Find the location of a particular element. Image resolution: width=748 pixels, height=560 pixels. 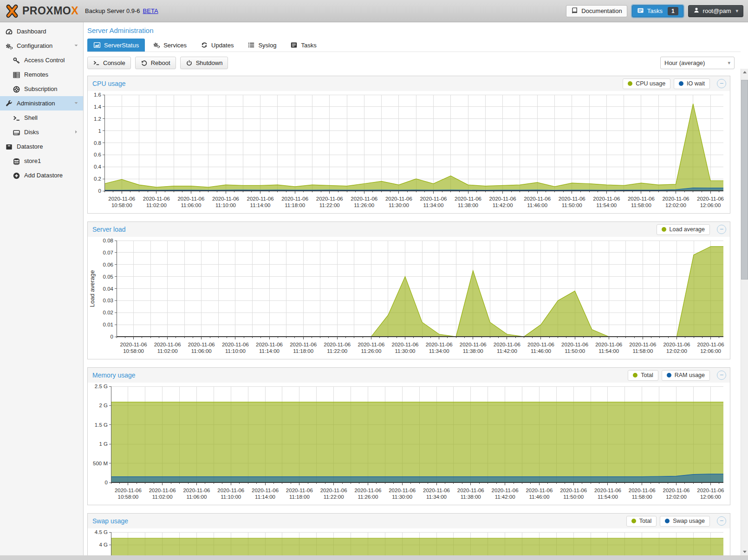

tab-tasks: Tasks is located at coordinates (303, 45).